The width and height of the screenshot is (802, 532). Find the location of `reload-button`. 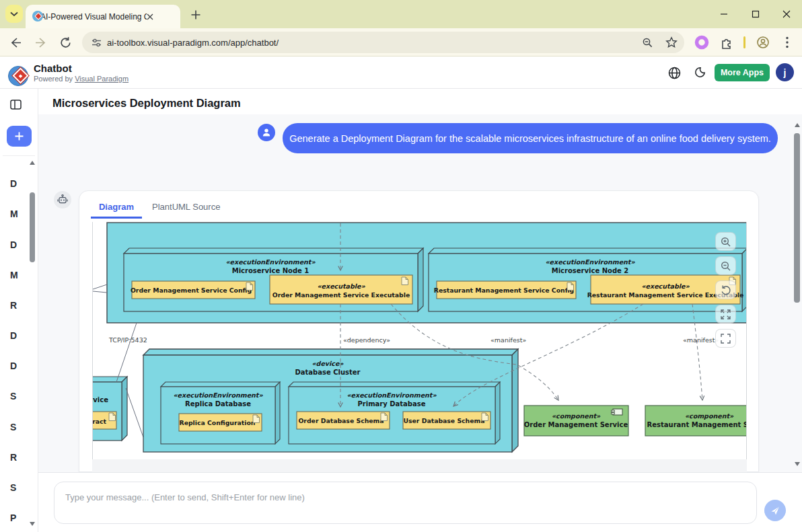

reload-button is located at coordinates (65, 42).